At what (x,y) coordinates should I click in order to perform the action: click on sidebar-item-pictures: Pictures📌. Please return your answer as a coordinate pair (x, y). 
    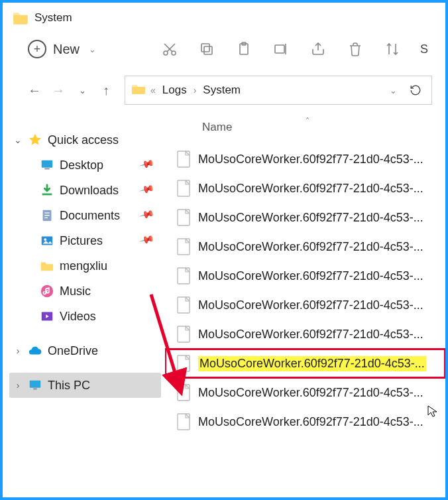
    Looking at the image, I should click on (101, 241).